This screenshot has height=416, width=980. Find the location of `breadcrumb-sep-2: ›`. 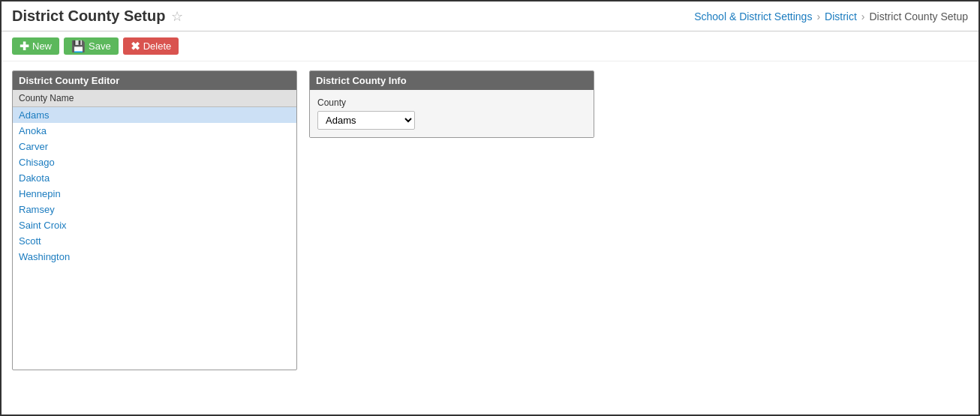

breadcrumb-sep-2: › is located at coordinates (863, 16).